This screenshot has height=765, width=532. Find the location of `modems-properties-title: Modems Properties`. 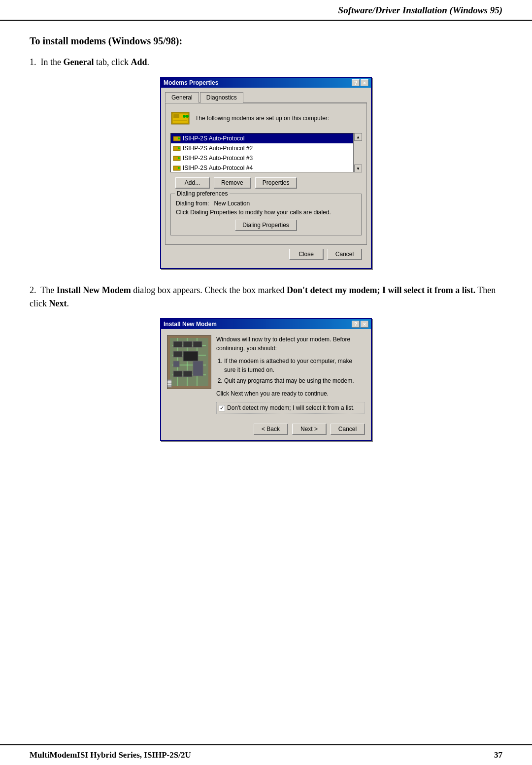

modems-properties-title: Modems Properties is located at coordinates (191, 83).